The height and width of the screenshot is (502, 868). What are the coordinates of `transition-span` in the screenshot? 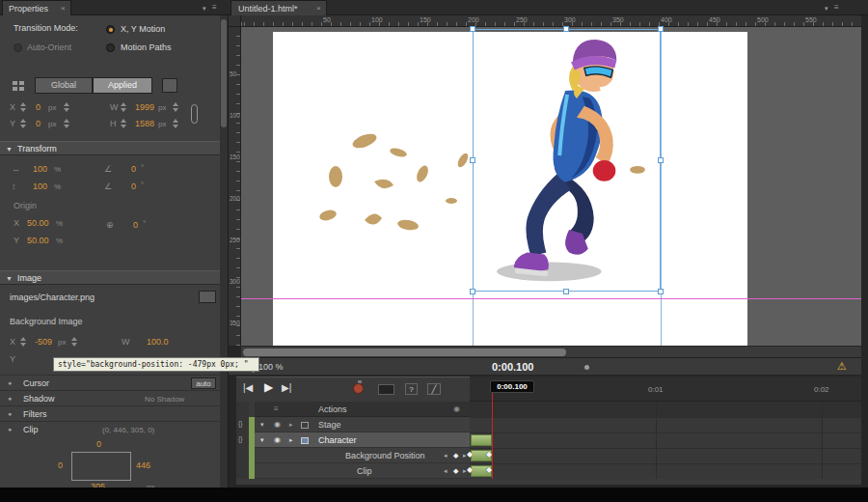 It's located at (481, 440).